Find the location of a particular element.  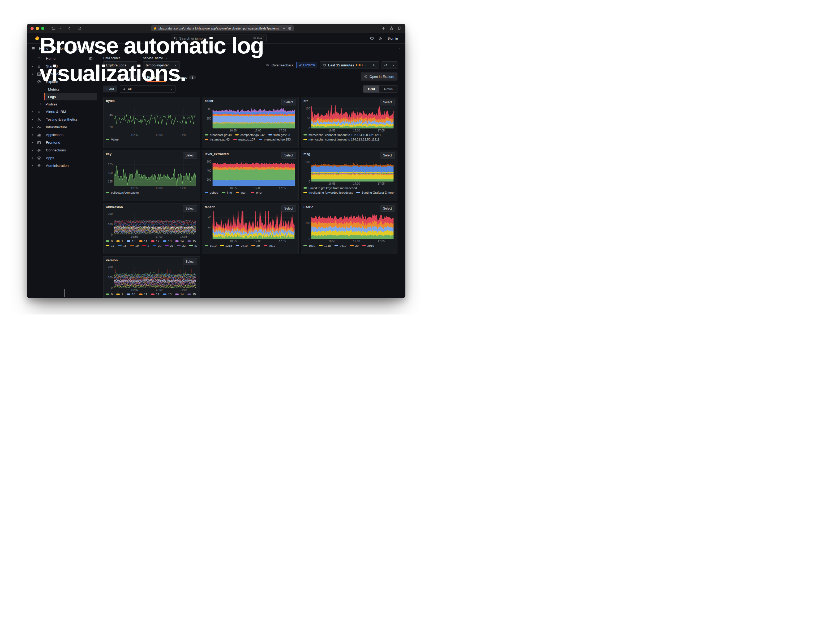

refresh-picker is located at coordinates (390, 65).